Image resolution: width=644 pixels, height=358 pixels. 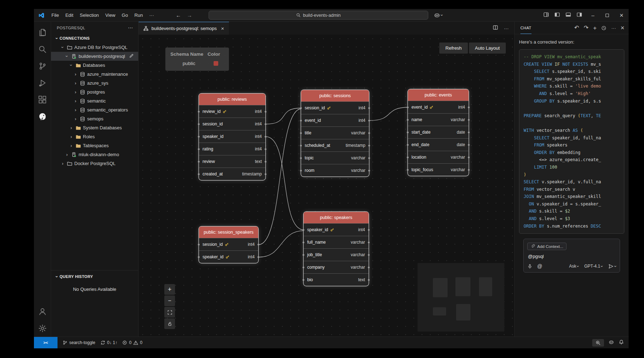 What do you see at coordinates (170, 324) in the screenshot?
I see `lock-button` at bounding box center [170, 324].